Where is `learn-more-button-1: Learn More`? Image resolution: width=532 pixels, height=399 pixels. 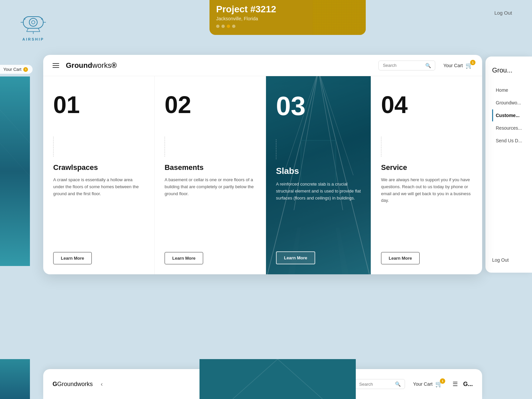
learn-more-button-1: Learn More is located at coordinates (72, 258).